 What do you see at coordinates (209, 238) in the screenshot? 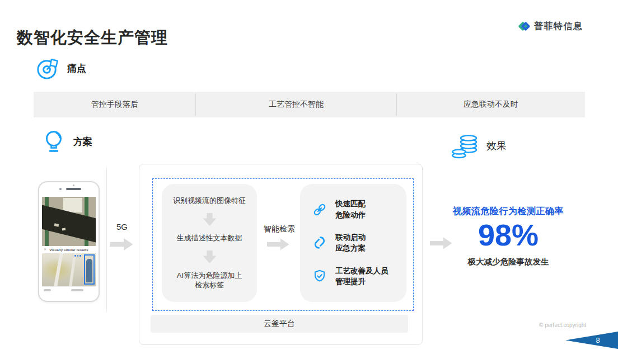
I see `step-2: 生成描述性文本数据` at bounding box center [209, 238].